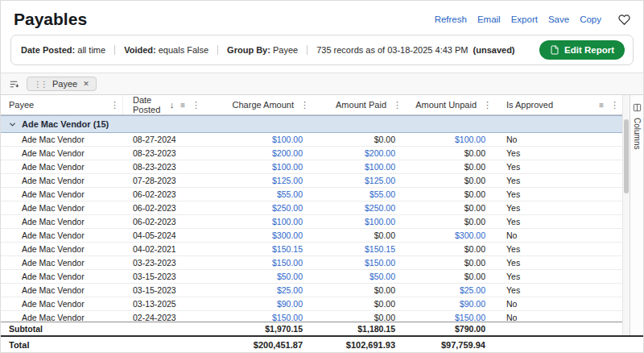 The height and width of the screenshot is (353, 644). I want to click on cell-amount-paid: $125.00, so click(359, 181).